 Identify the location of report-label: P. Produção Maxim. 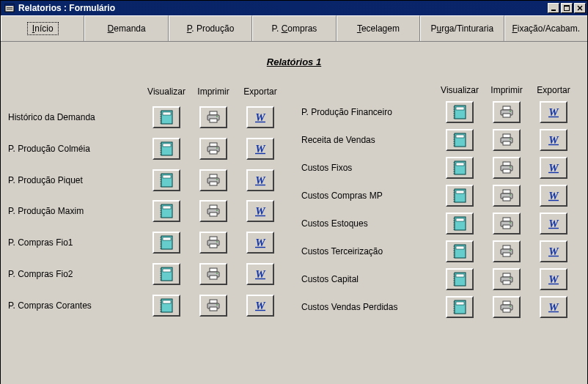
(74, 211).